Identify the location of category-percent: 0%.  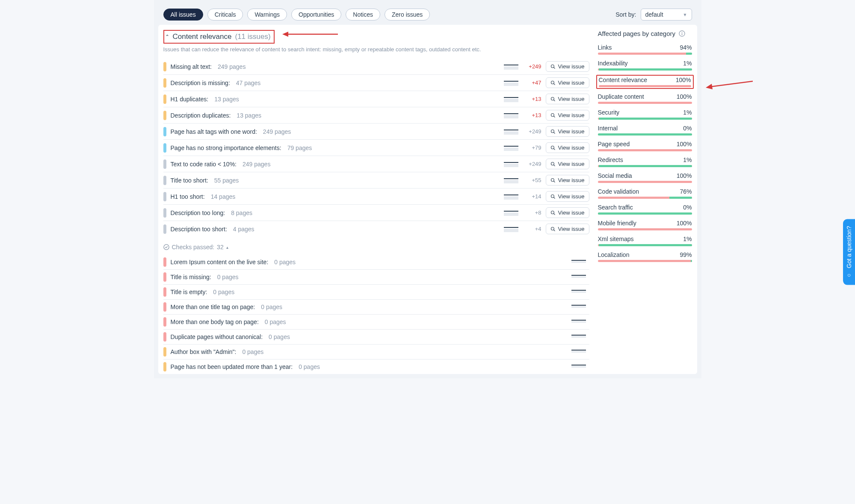
(687, 207).